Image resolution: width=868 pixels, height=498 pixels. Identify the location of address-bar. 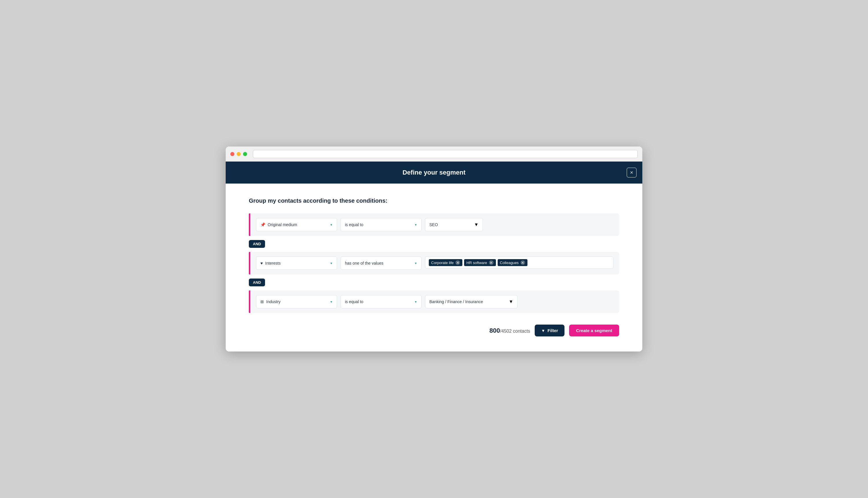
(445, 154).